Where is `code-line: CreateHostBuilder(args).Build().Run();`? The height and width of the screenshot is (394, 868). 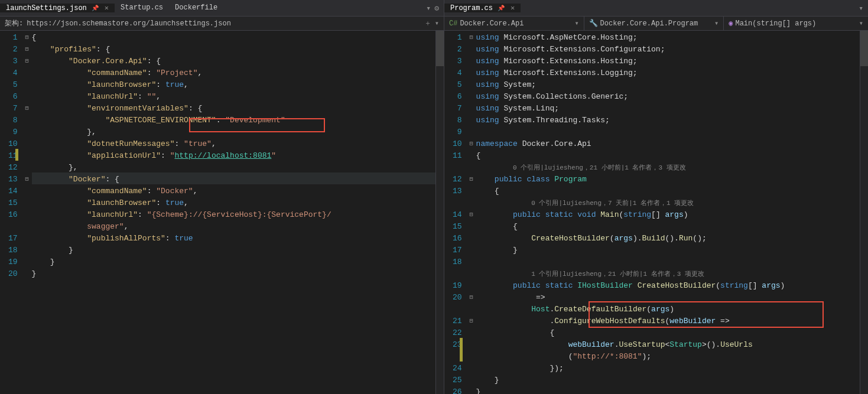 code-line: CreateHostBuilder(args).Build().Run(); is located at coordinates (668, 239).